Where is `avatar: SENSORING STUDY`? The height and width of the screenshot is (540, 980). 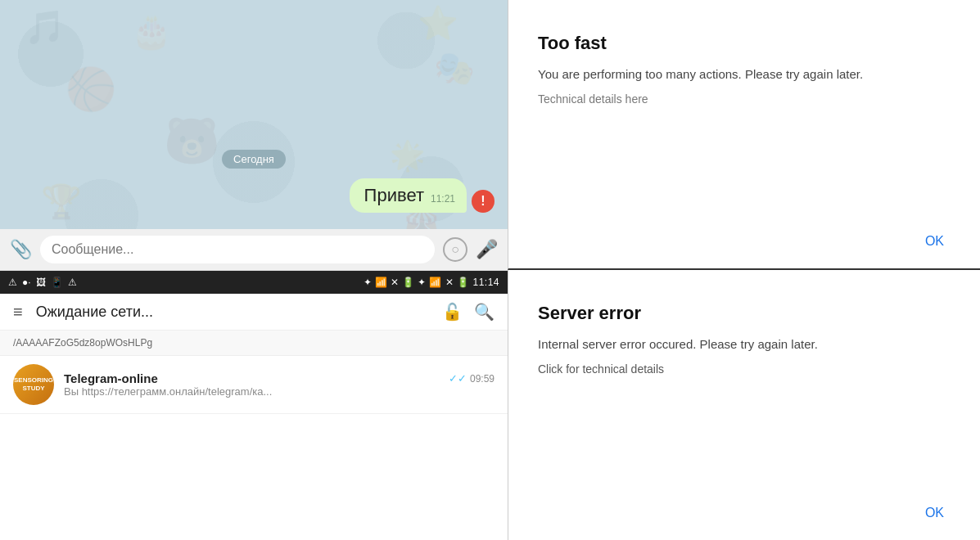
avatar: SENSORING STUDY is located at coordinates (34, 385).